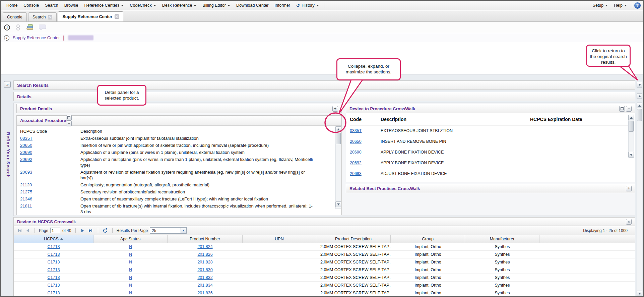 The height and width of the screenshot is (297, 644). I want to click on table-row: C1713 N 201.830 2.0MM CORTEX SCREW SELF-…, so click(324, 270).